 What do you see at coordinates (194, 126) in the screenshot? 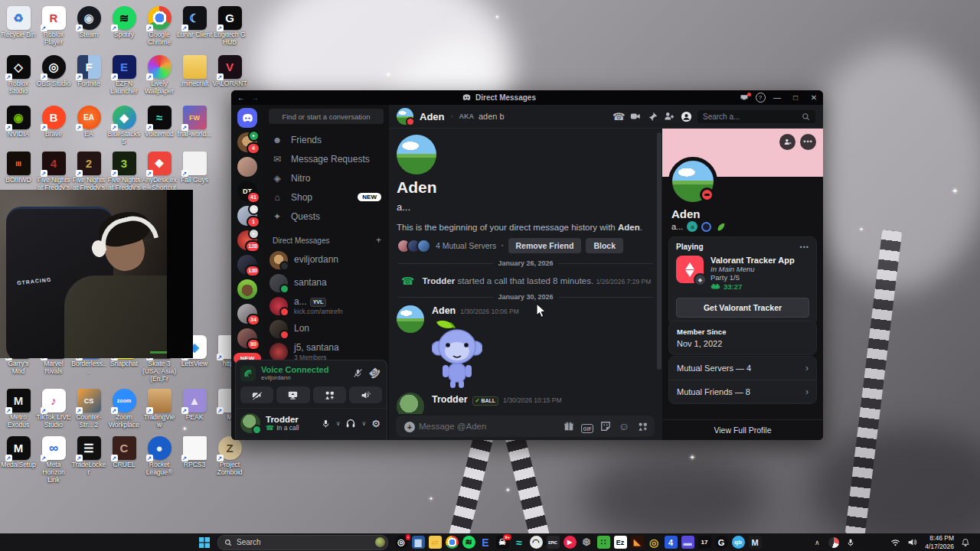
I see `desktop-icon: FW↗ fnaf-world...` at bounding box center [194, 126].